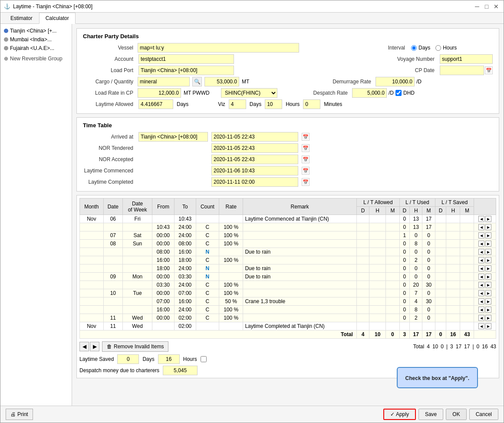  I want to click on minimize-button: ─, so click(477, 7).